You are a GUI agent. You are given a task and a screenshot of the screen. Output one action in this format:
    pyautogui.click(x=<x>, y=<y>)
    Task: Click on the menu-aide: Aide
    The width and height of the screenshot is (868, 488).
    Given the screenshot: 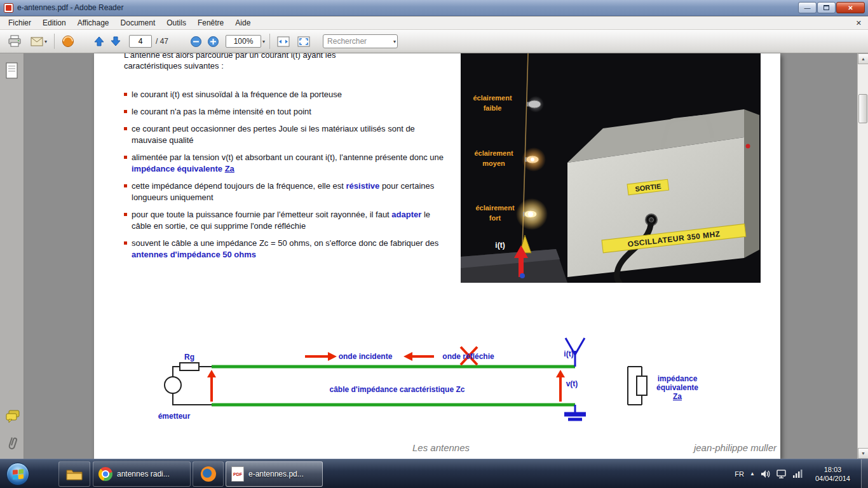 What is the action you would take?
    pyautogui.click(x=243, y=23)
    